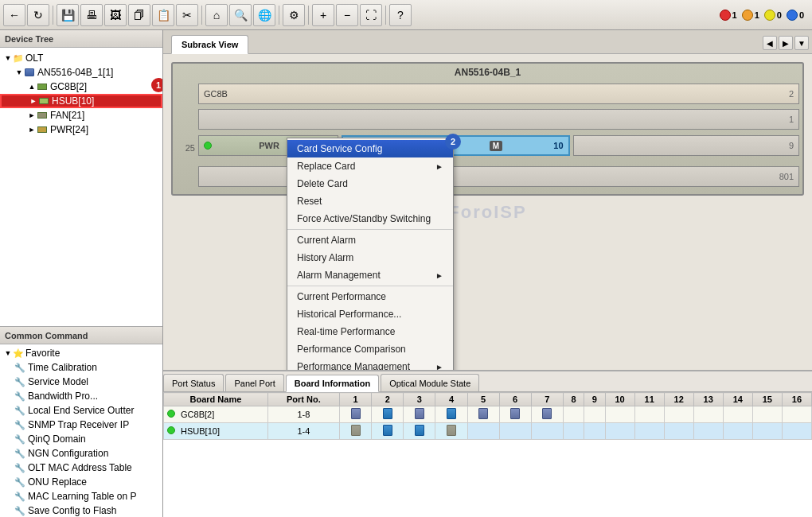  I want to click on tree-expand-gc8b: ▲, so click(32, 87).